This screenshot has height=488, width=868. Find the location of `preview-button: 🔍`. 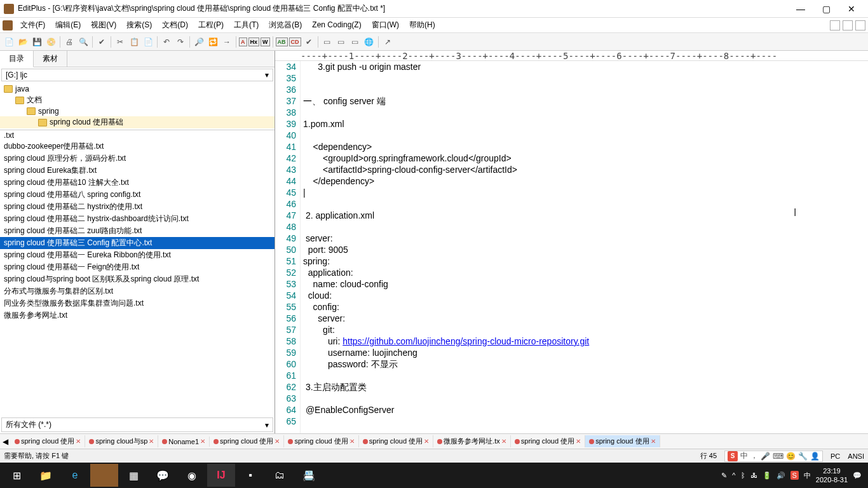

preview-button: 🔍 is located at coordinates (83, 42).